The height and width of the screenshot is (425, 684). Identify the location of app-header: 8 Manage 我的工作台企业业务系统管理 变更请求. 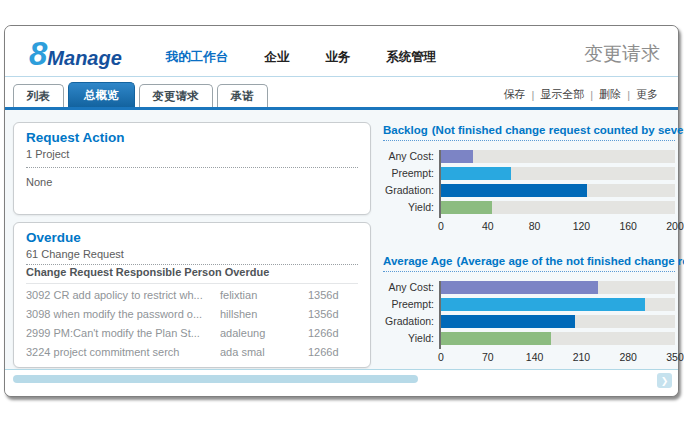
(342, 52).